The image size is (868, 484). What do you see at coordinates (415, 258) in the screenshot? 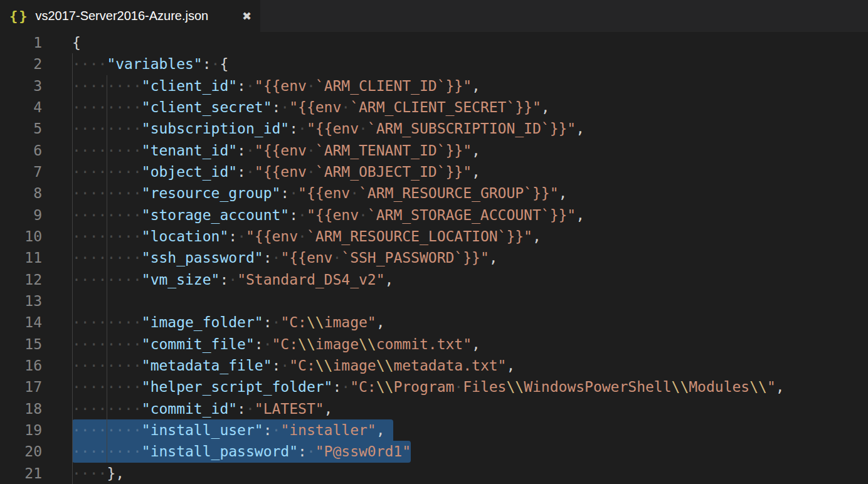
I see `code-token: `SSH_PASSWORD`}}"` at bounding box center [415, 258].